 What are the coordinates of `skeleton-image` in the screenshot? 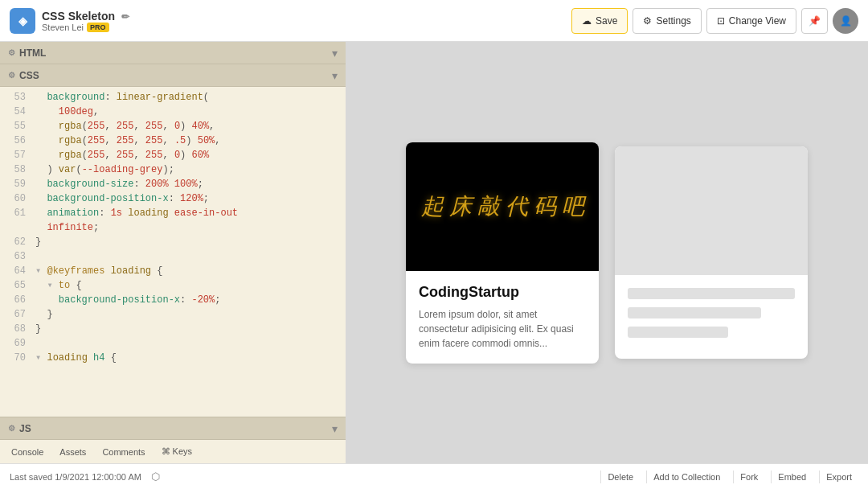 It's located at (711, 211).